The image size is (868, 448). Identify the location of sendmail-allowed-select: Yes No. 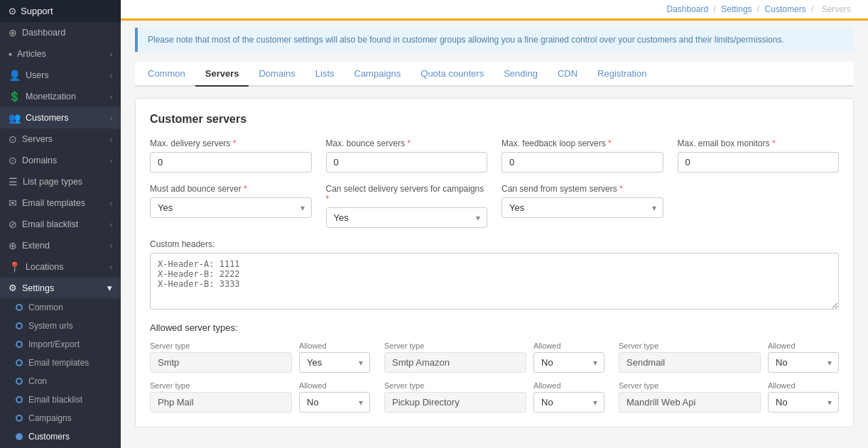
(803, 362).